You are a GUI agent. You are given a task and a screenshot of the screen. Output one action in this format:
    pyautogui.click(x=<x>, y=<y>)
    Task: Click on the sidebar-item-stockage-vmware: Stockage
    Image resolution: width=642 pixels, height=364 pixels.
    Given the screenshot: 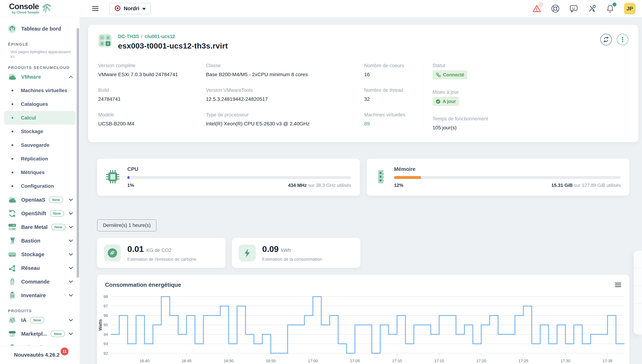 What is the action you would take?
    pyautogui.click(x=40, y=132)
    